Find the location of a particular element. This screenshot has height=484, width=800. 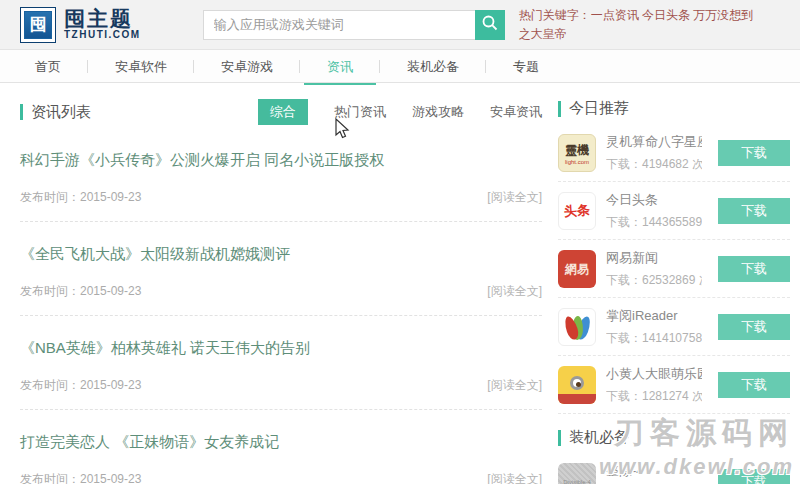

app-info: 网易新闻 下载：62532869 次 is located at coordinates (654, 269).